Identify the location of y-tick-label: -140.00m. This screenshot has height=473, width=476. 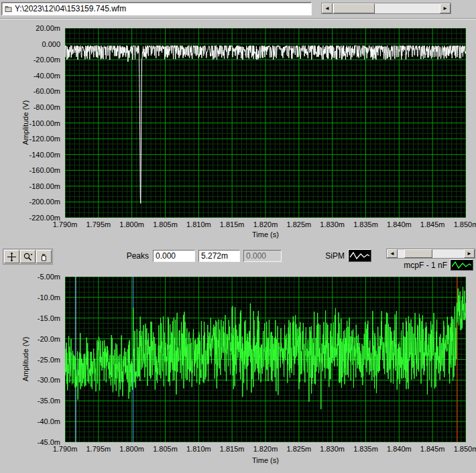
(45, 155).